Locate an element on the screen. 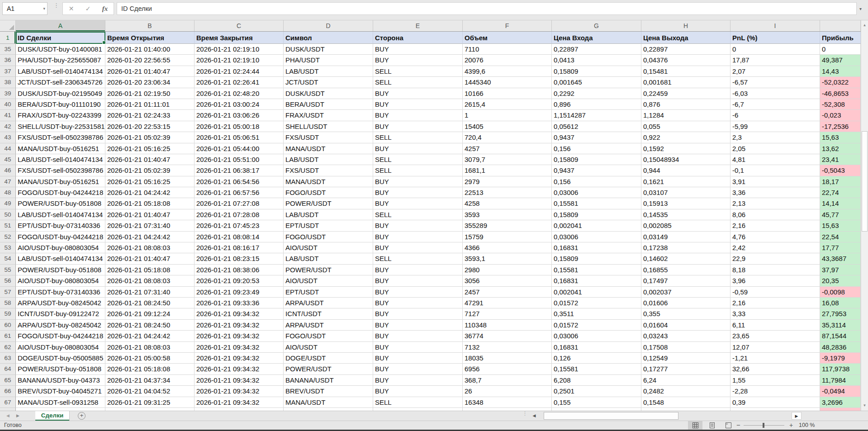 Image resolution: width=868 pixels, height=431 pixels. row-number: 35 is located at coordinates (8, 49).